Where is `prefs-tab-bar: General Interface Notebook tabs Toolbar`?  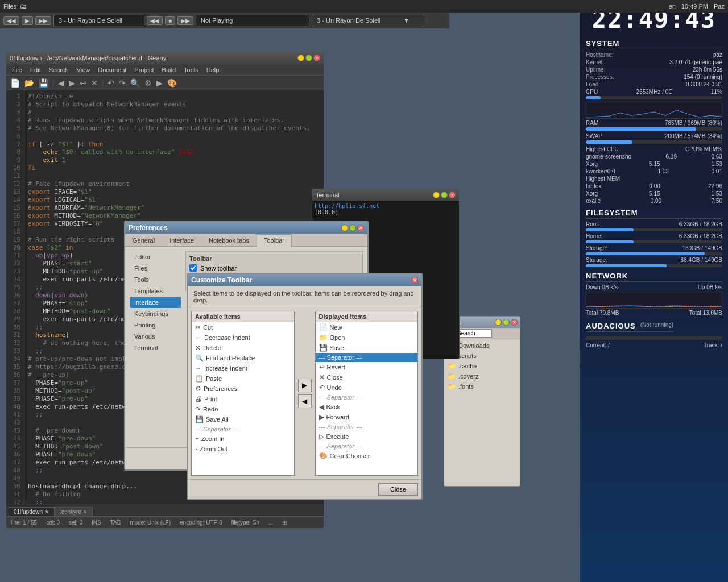 prefs-tab-bar: General Interface Notebook tabs Toolbar is located at coordinates (246, 240).